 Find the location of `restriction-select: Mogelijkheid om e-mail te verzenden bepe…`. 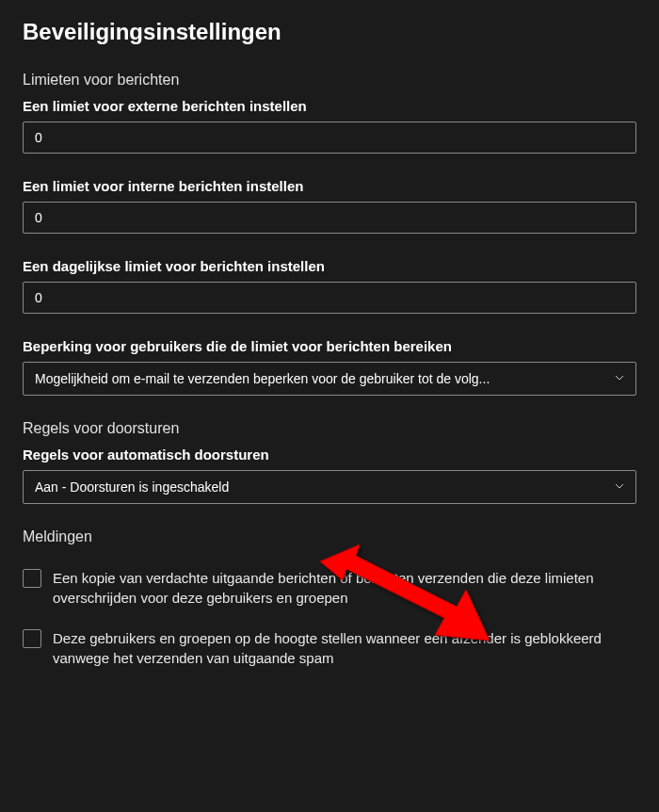

restriction-select: Mogelijkheid om e-mail te verzenden bepe… is located at coordinates (330, 379).